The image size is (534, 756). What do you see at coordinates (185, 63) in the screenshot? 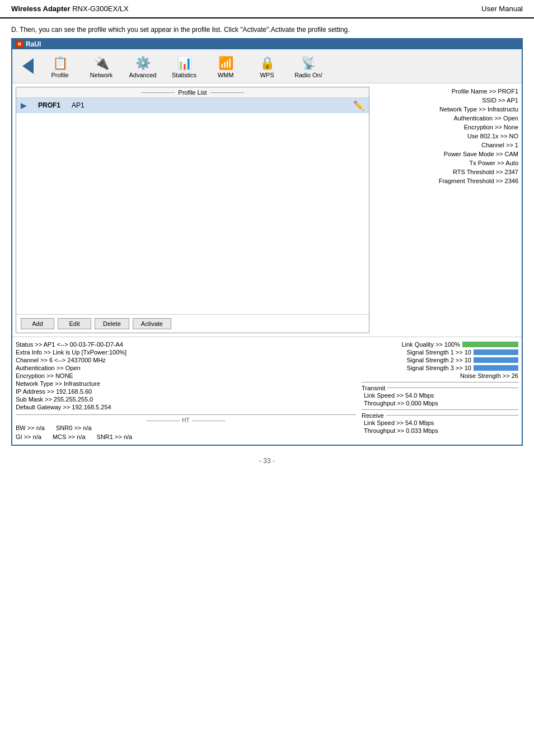
I see `statistics-icon: 📊` at bounding box center [185, 63].